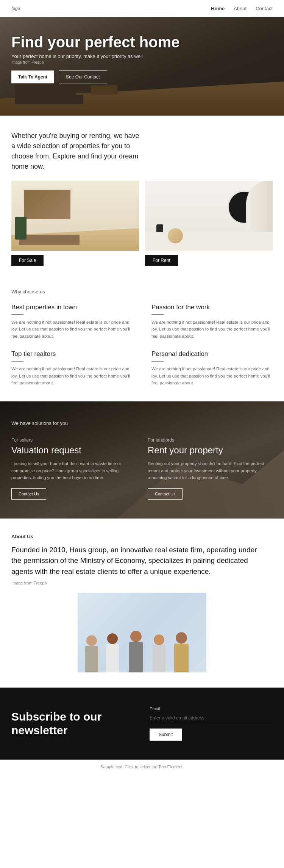 The height and width of the screenshot is (868, 284). What do you see at coordinates (142, 537) in the screenshot?
I see `about-section-label: About Us` at bounding box center [142, 537].